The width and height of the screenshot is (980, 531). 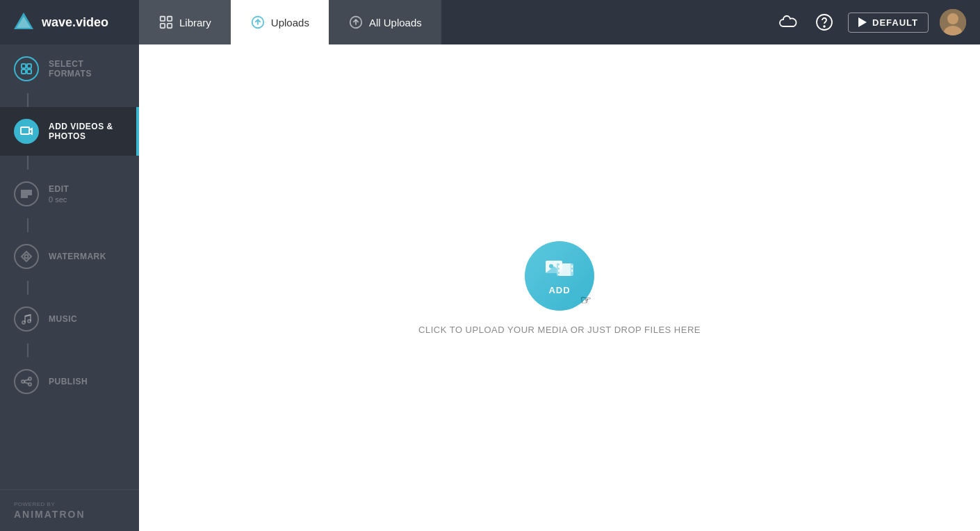 I want to click on step3-sublabel: 0 sec, so click(x=58, y=199).